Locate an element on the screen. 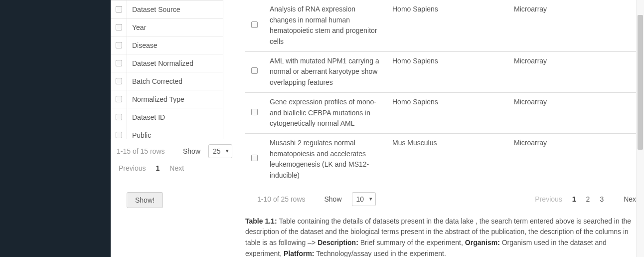 Image resolution: width=644 pixels, height=257 pixels. data-page-1: 1 is located at coordinates (574, 199).